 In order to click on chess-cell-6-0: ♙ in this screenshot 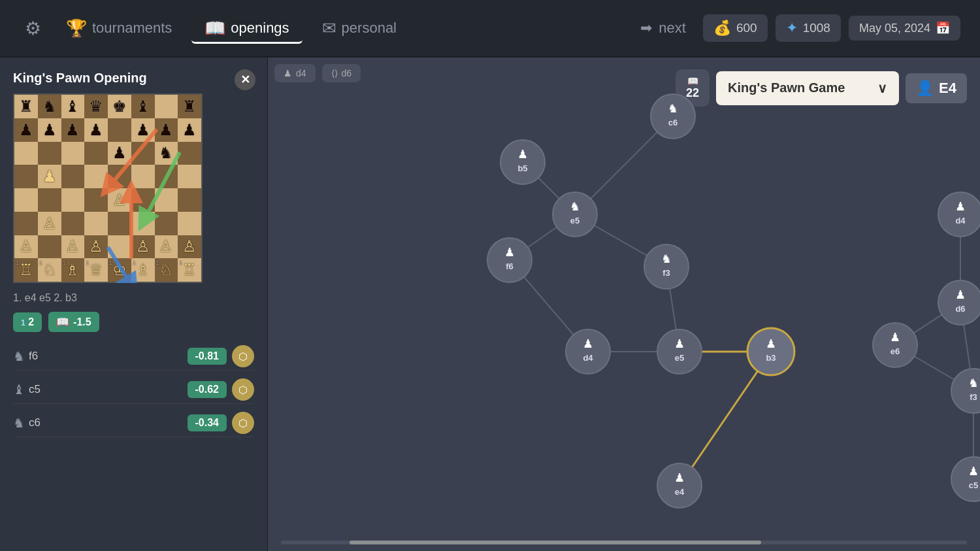, I will do `click(26, 247)`.